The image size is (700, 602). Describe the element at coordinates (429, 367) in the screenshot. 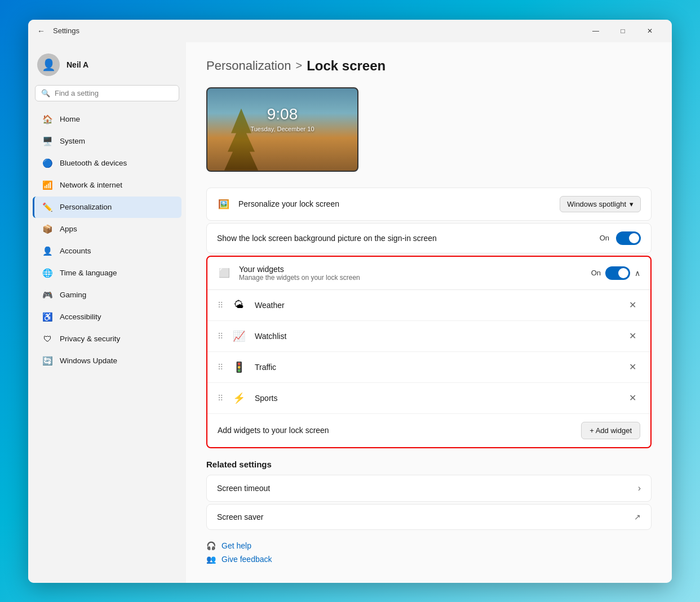

I see `widget-item-traffic: ⠿ 🚦 Traffic ✕` at that location.